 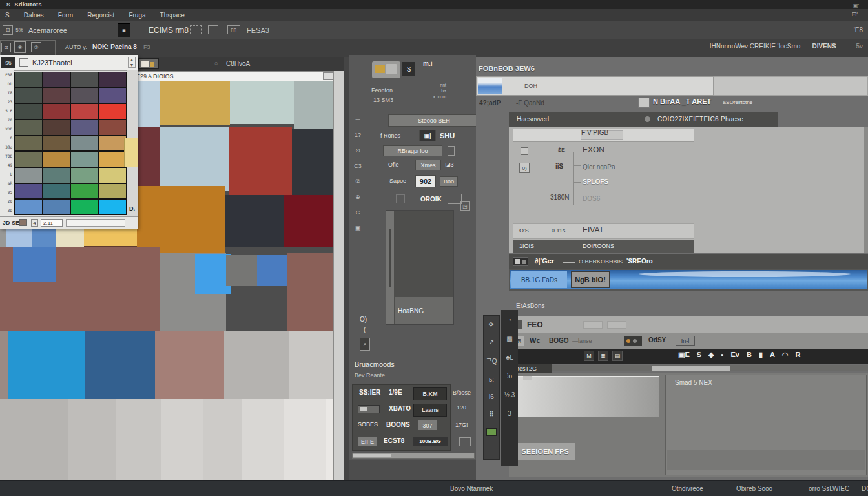 I want to click on zoom-level-field: 2.11, so click(x=52, y=223).